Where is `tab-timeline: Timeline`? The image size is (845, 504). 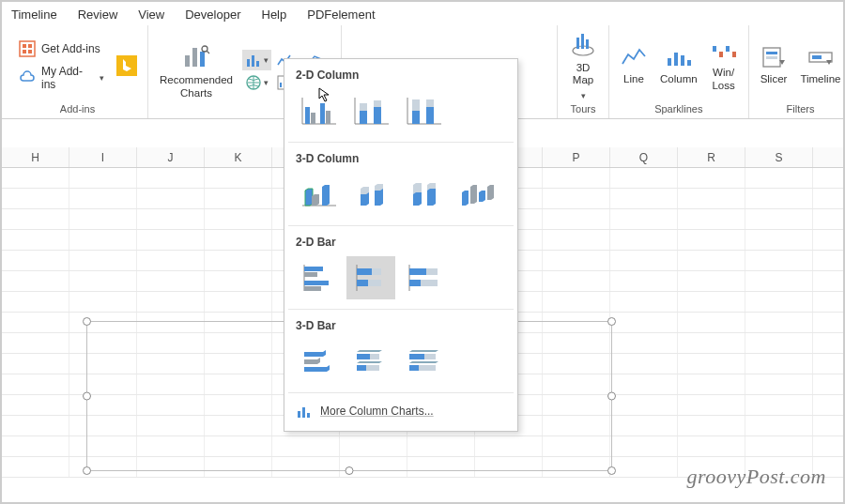 tab-timeline: Timeline is located at coordinates (34, 15).